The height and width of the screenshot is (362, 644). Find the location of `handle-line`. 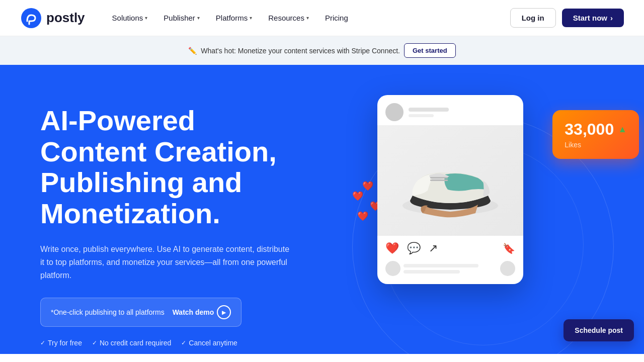

handle-line is located at coordinates (421, 116).